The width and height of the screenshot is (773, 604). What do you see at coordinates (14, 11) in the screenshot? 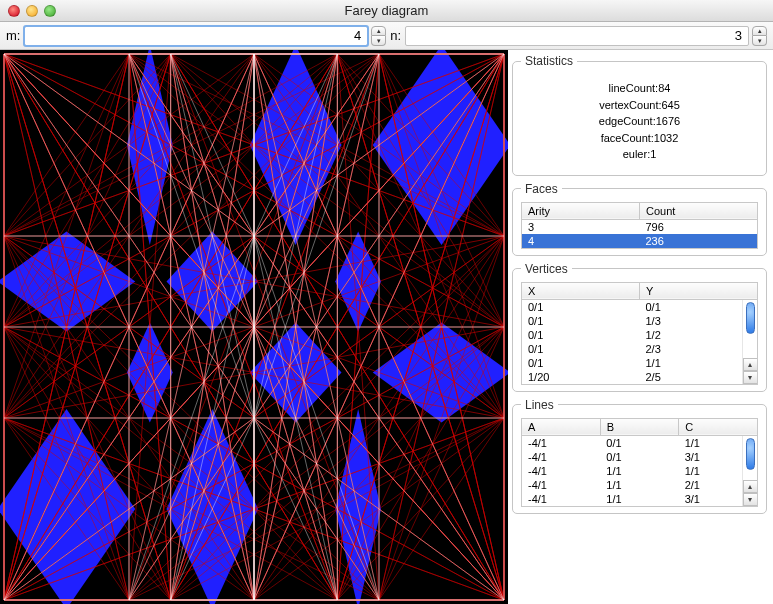
I see `close-button` at bounding box center [14, 11].